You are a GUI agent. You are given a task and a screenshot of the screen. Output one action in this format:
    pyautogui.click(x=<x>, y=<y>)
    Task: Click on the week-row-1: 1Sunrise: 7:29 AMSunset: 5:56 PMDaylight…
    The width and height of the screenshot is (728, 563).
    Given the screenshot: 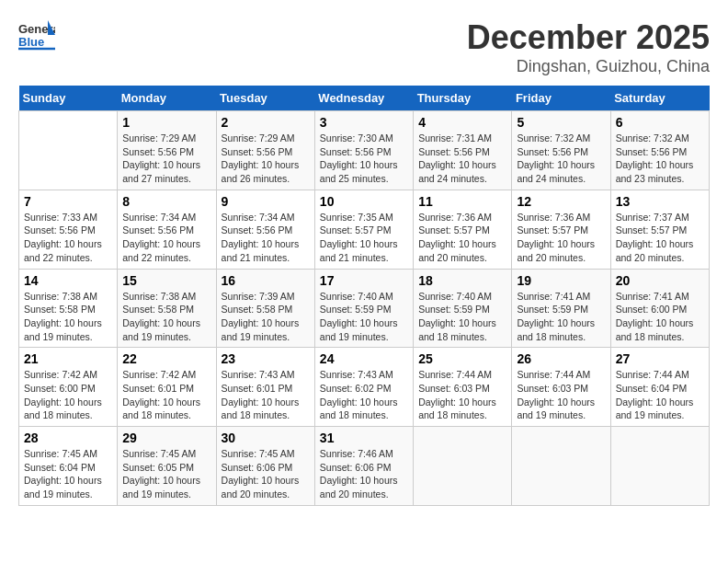 What is the action you would take?
    pyautogui.click(x=364, y=151)
    